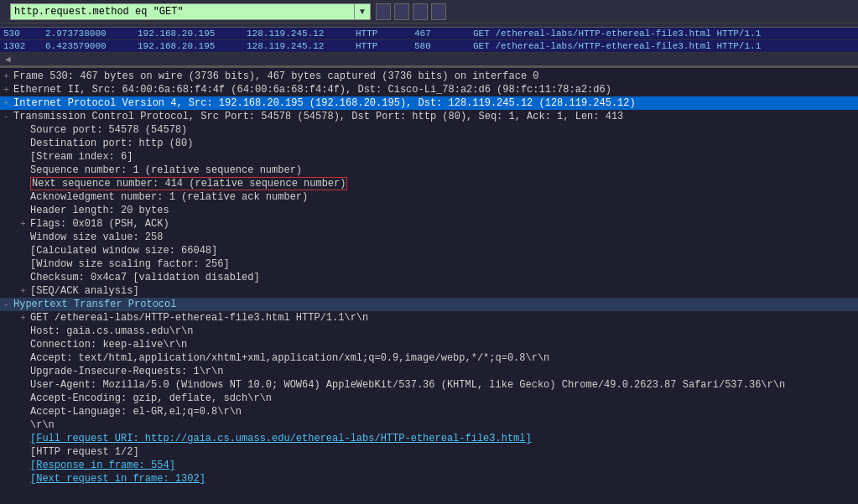 The height and width of the screenshot is (504, 858). What do you see at coordinates (95, 304) in the screenshot?
I see `tree-text: Hypertext Transfer Protocol` at bounding box center [95, 304].